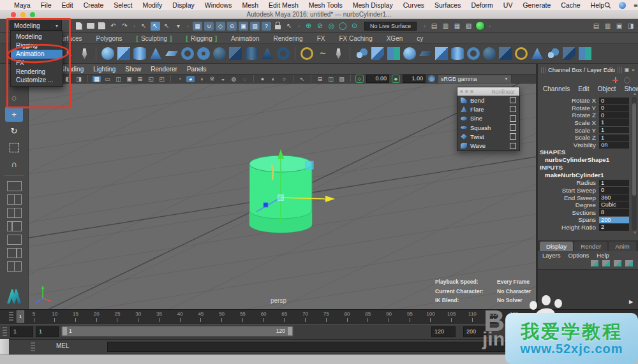 The height and width of the screenshot is (364, 638). I want to click on tear-off-copy-icon: ▨, so click(342, 79).